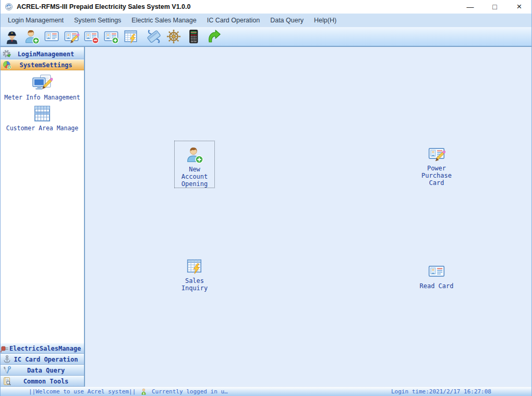 This screenshot has width=532, height=396. Describe the element at coordinates (49, 360) in the screenshot. I see `sidebar-section-label: IC Card Operation` at that location.